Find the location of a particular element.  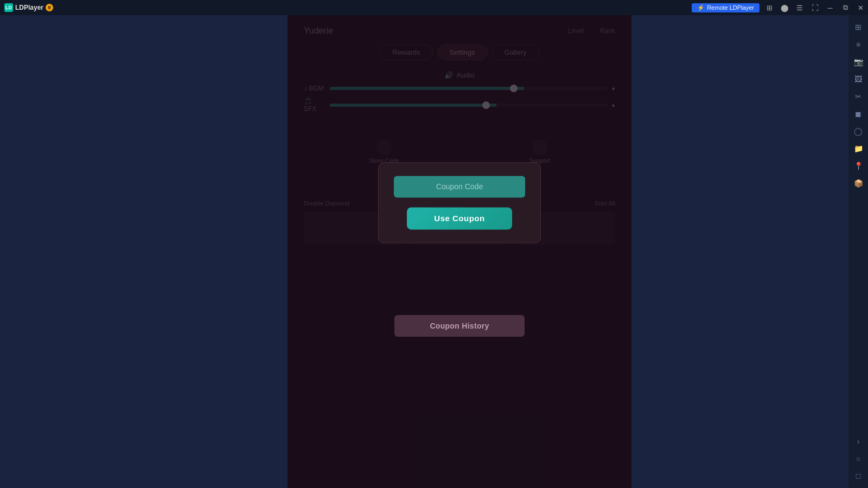

layers-icon: ≡ is located at coordinates (858, 44).